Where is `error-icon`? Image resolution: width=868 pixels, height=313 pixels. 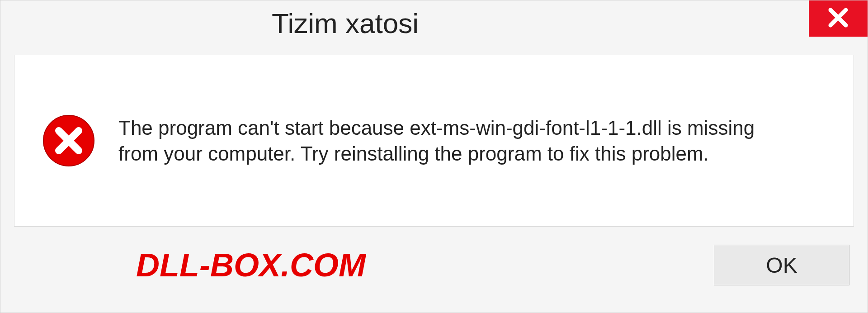 error-icon is located at coordinates (69, 141).